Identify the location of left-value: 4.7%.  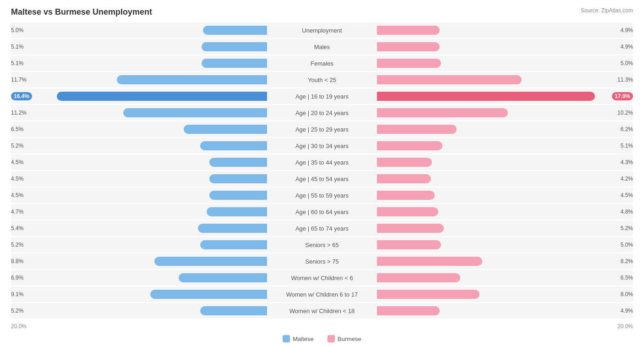
(17, 212).